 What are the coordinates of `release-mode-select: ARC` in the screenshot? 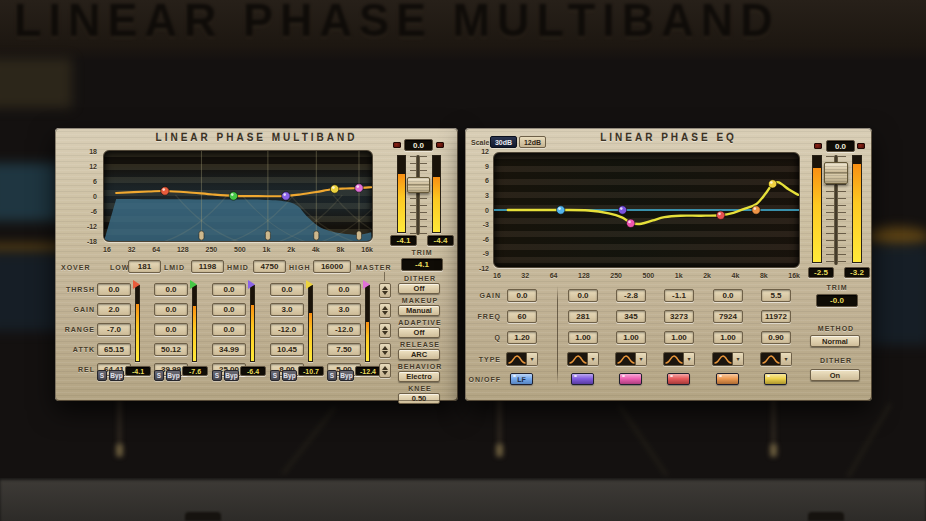 It's located at (419, 354).